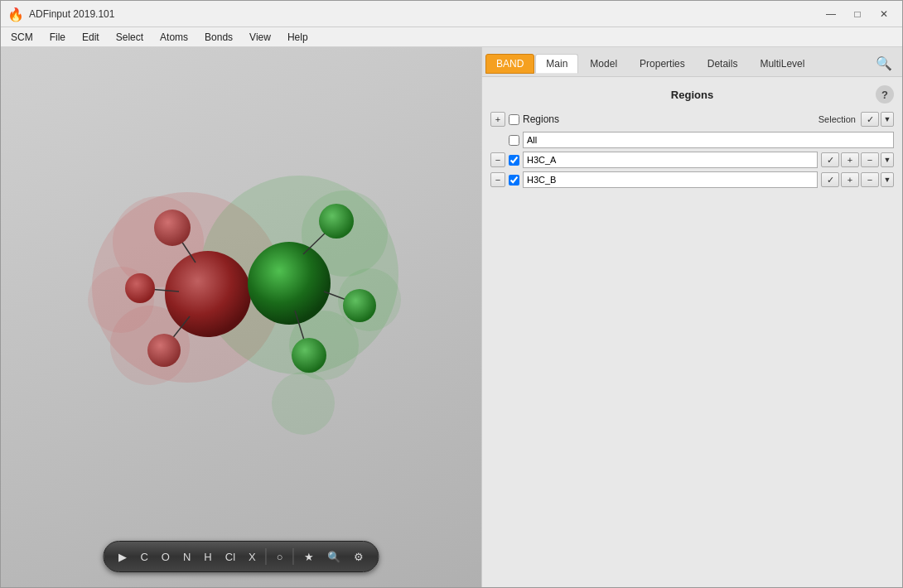 This screenshot has width=903, height=588. Describe the element at coordinates (857, 180) in the screenshot. I see `h3cb-sel-group: ✓ + − ▼` at that location.